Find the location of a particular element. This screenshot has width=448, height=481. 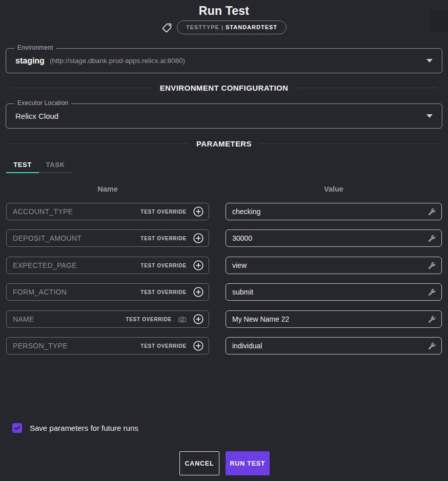

param-name: FORM_ACTION is located at coordinates (77, 292).